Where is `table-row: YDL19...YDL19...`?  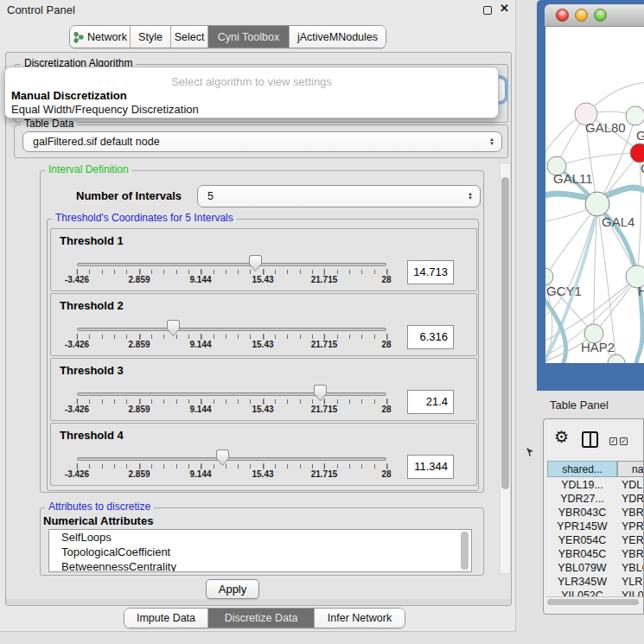 table-row: YDL19...YDL19... is located at coordinates (596, 486).